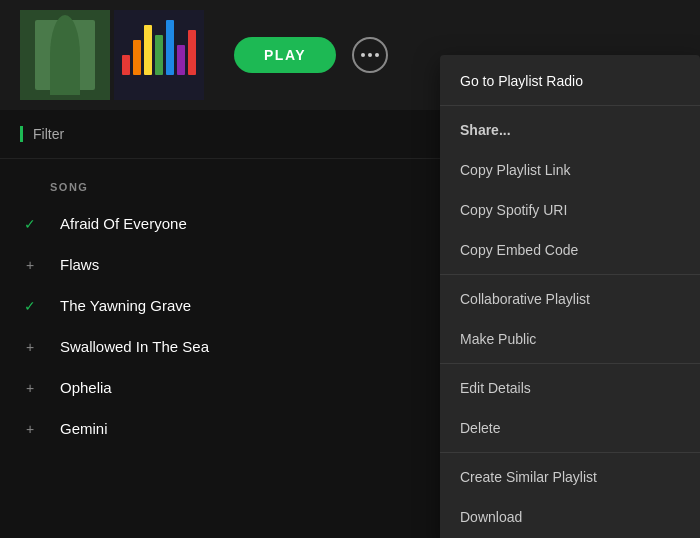 The width and height of the screenshot is (700, 538). What do you see at coordinates (69, 187) in the screenshot?
I see `song-column-header: SONG` at bounding box center [69, 187].